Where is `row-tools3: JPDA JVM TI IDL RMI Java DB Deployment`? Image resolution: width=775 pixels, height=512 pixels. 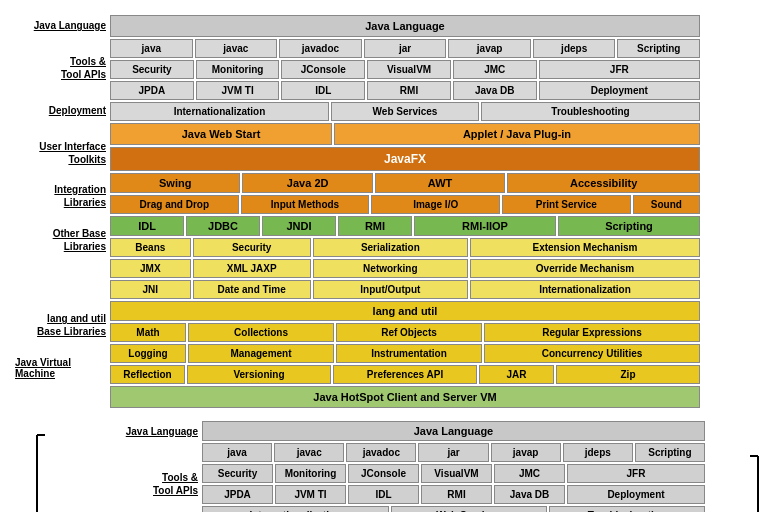 row-tools3: JPDA JVM TI IDL RMI Java DB Deployment is located at coordinates (405, 90).